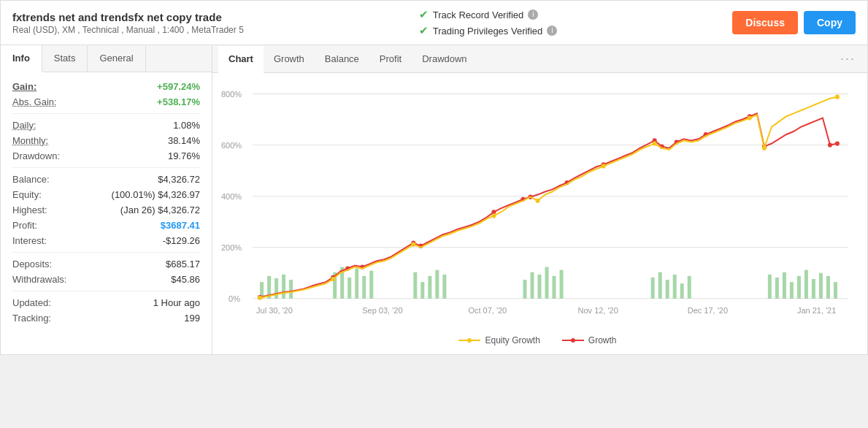 The width and height of the screenshot is (868, 428). Describe the element at coordinates (537, 341) in the screenshot. I see `chart-legend: Equity Growth Growth` at that location.